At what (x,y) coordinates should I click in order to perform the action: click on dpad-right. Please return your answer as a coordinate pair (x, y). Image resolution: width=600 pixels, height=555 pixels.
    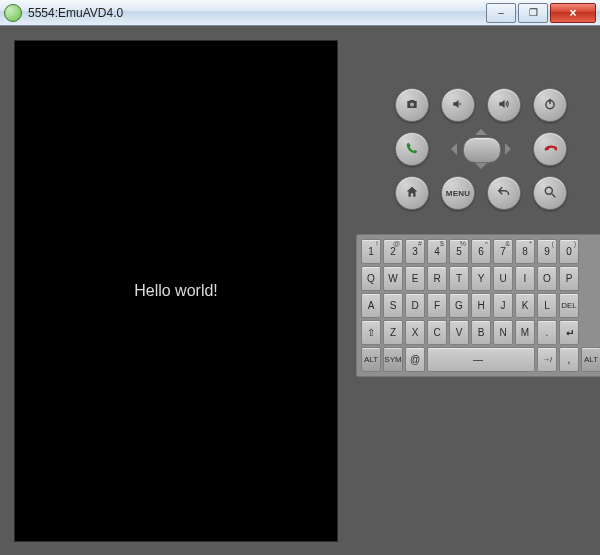
    Looking at the image, I should click on (511, 149).